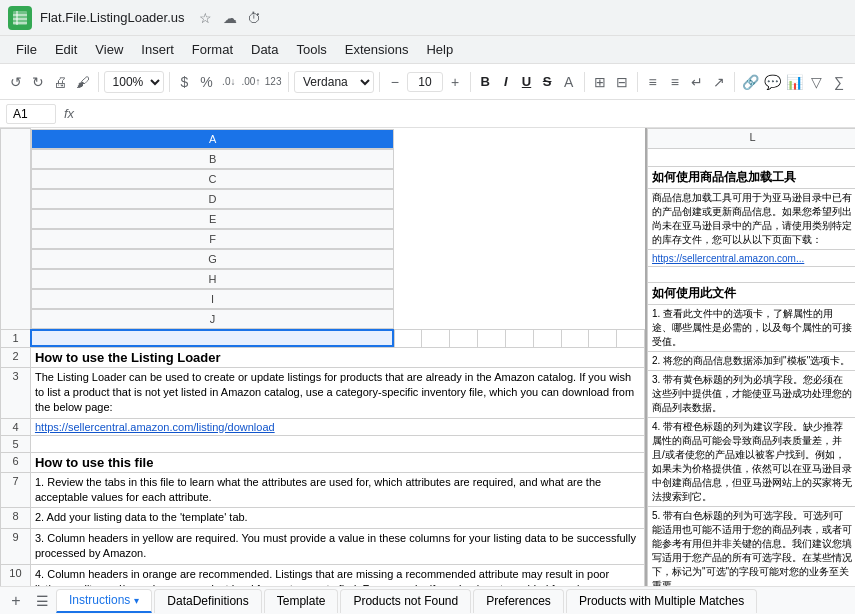  What do you see at coordinates (206, 18) in the screenshot?
I see `star-icon: ☆` at bounding box center [206, 18].